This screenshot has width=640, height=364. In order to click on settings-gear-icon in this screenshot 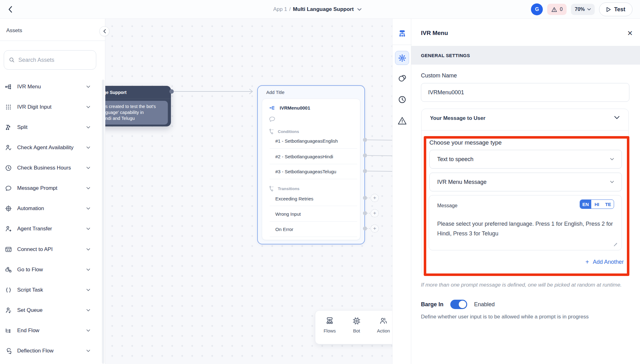, I will do `click(402, 58)`.